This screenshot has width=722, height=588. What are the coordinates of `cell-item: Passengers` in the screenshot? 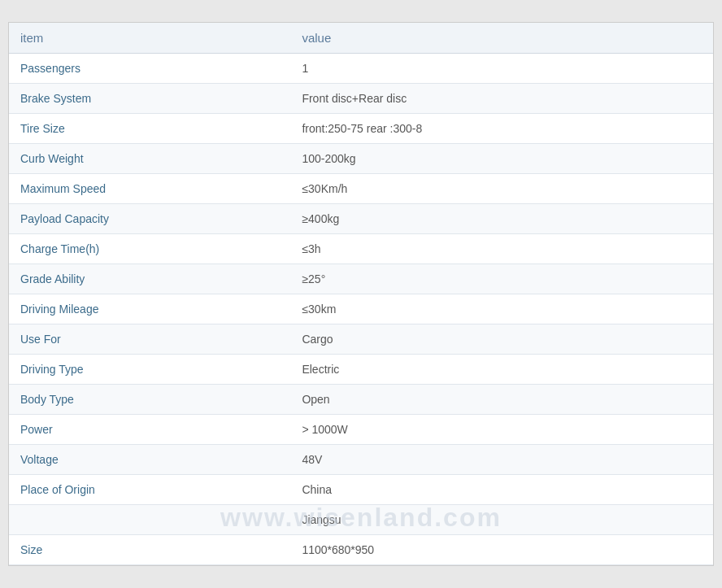 It's located at (150, 68).